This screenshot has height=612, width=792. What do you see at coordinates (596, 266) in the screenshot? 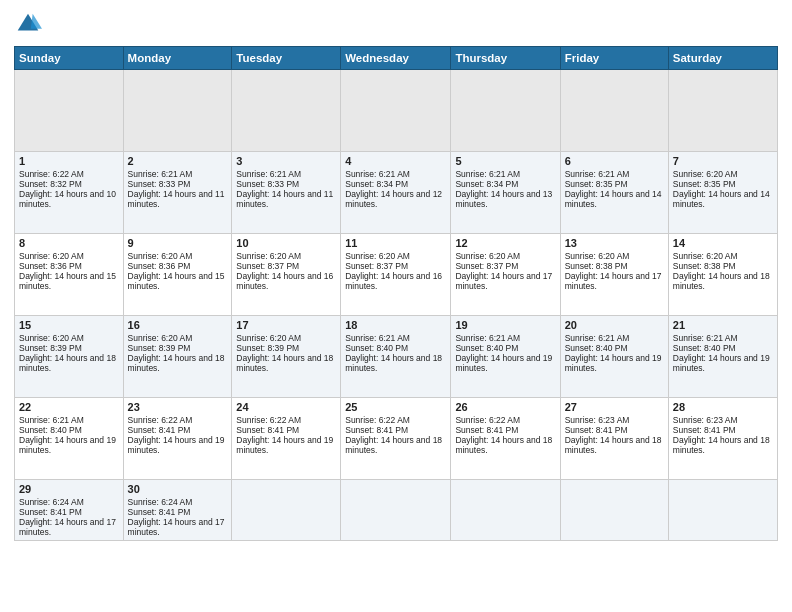
I see `sunset-label: Sunset: 8:38 PM` at bounding box center [596, 266].